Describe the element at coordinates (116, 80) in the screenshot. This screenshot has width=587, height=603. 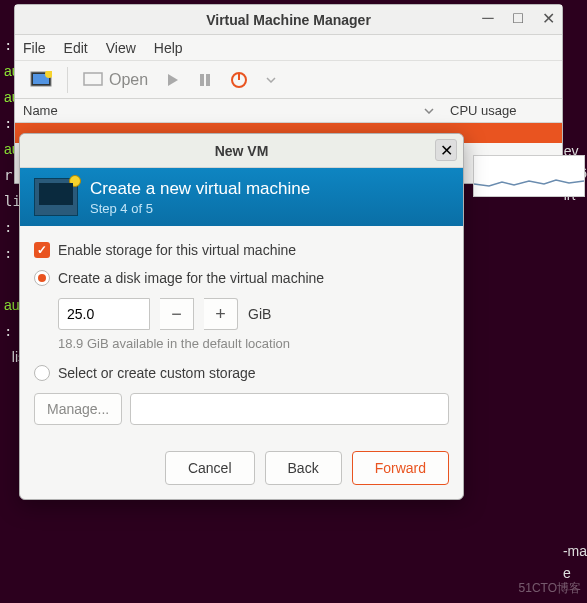
I see `open-button: Open` at that location.